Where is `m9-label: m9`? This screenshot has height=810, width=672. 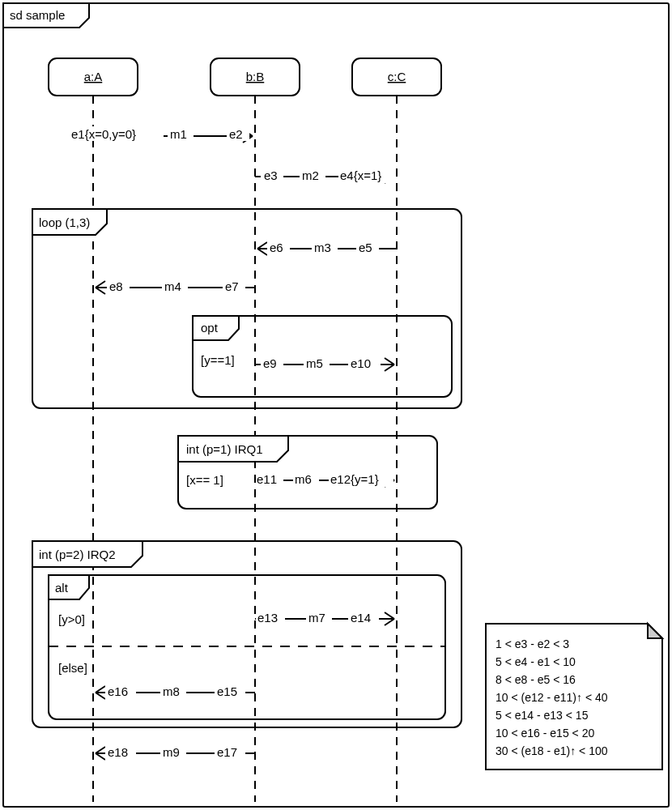 m9-label: m9 is located at coordinates (172, 752).